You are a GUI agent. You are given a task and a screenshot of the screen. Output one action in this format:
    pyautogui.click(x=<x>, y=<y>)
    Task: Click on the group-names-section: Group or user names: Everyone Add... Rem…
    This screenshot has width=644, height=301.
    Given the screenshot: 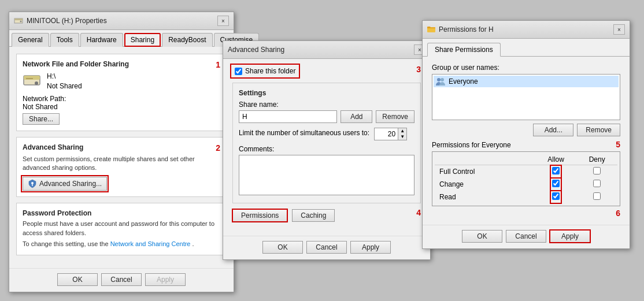 What is the action you would take?
    pyautogui.click(x=526, y=100)
    